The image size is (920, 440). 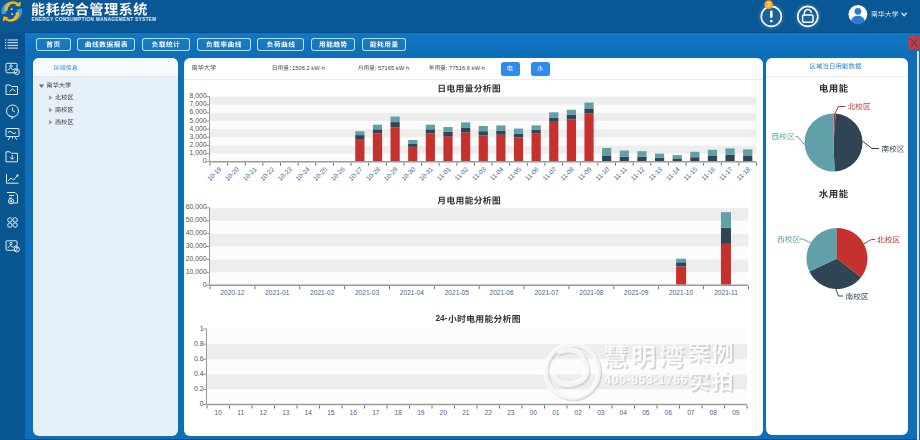 I want to click on svg-text: 21, so click(x=466, y=412).